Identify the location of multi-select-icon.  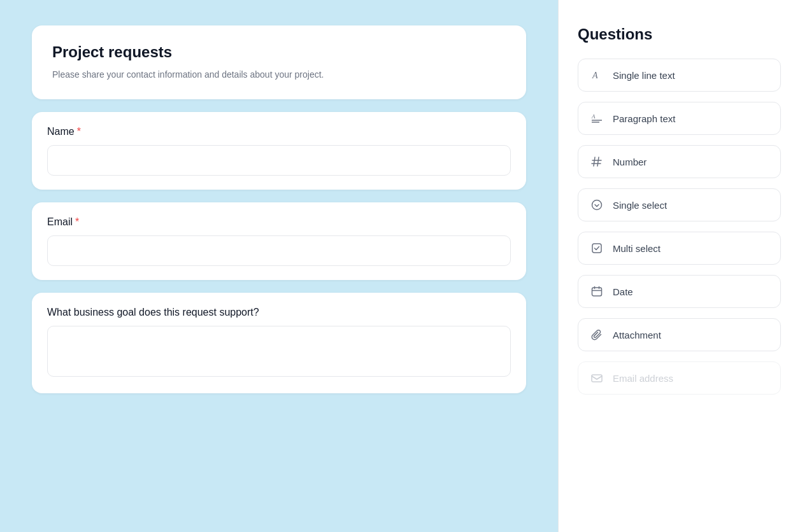
(597, 248).